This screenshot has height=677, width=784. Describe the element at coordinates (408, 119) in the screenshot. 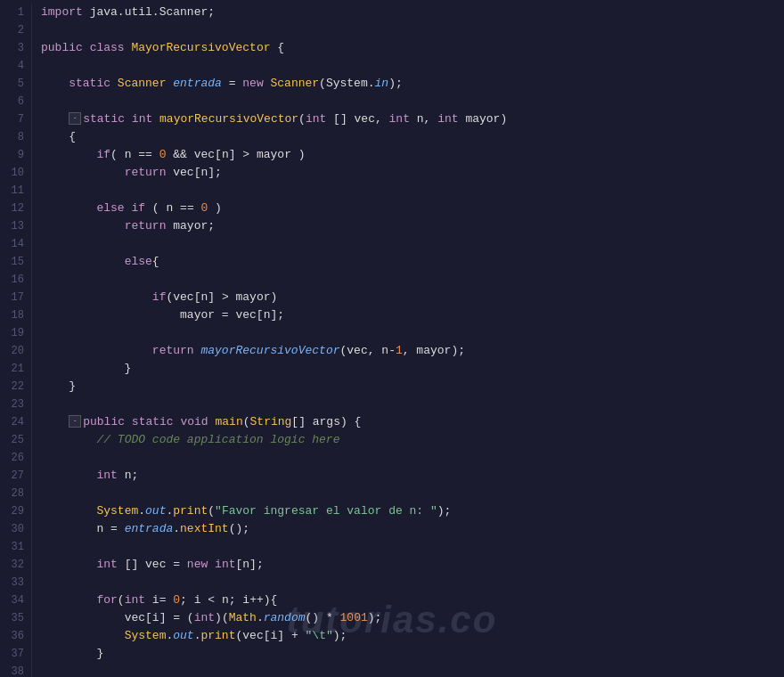

I see `line-7: -static int mayorRecursivoVector(int [] …` at that location.